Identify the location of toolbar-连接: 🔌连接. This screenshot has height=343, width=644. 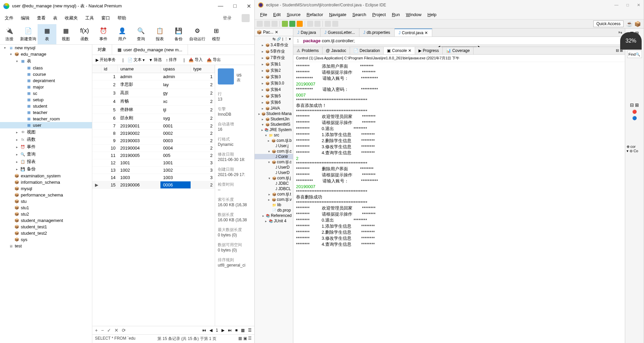
(9, 34).